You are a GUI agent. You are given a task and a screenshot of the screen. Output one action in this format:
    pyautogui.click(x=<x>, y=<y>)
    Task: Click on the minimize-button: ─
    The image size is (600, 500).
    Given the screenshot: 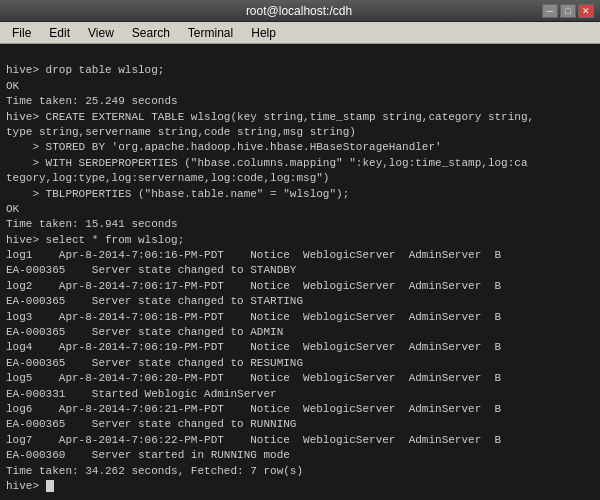 What is the action you would take?
    pyautogui.click(x=550, y=11)
    